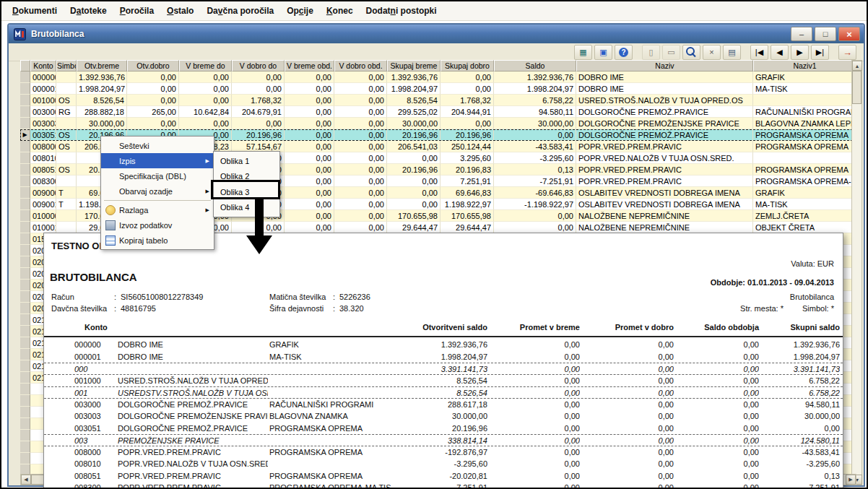 Image resolution: width=868 pixels, height=489 pixels. I want to click on context-item-label: Specifikacija (DBL), so click(160, 176).